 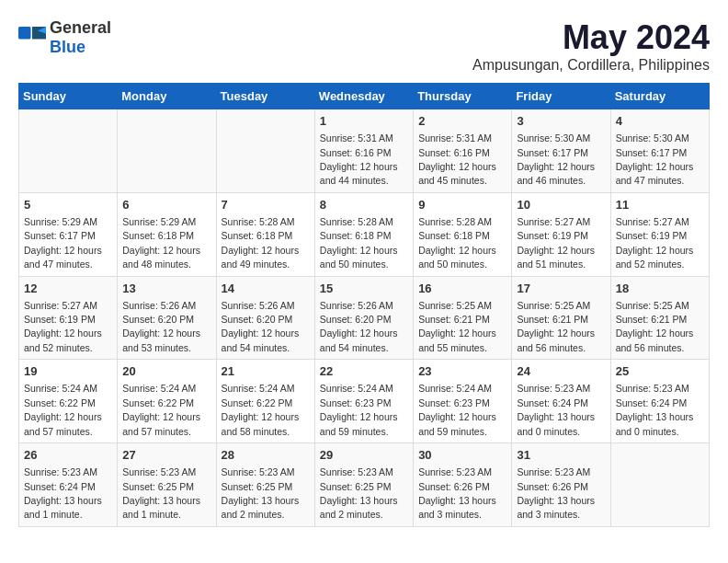 What do you see at coordinates (462, 205) in the screenshot?
I see `day-number: 9` at bounding box center [462, 205].